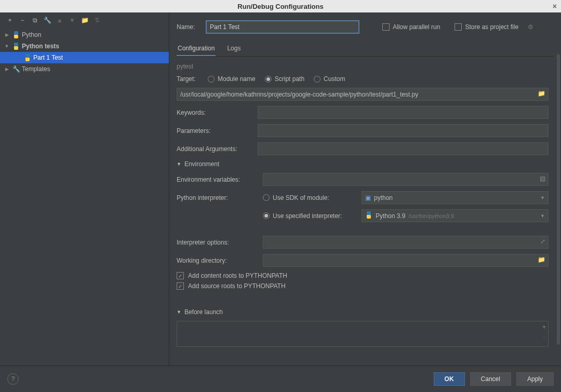  Describe the element at coordinates (368, 198) in the screenshot. I see `module-icon: ▣` at that location.